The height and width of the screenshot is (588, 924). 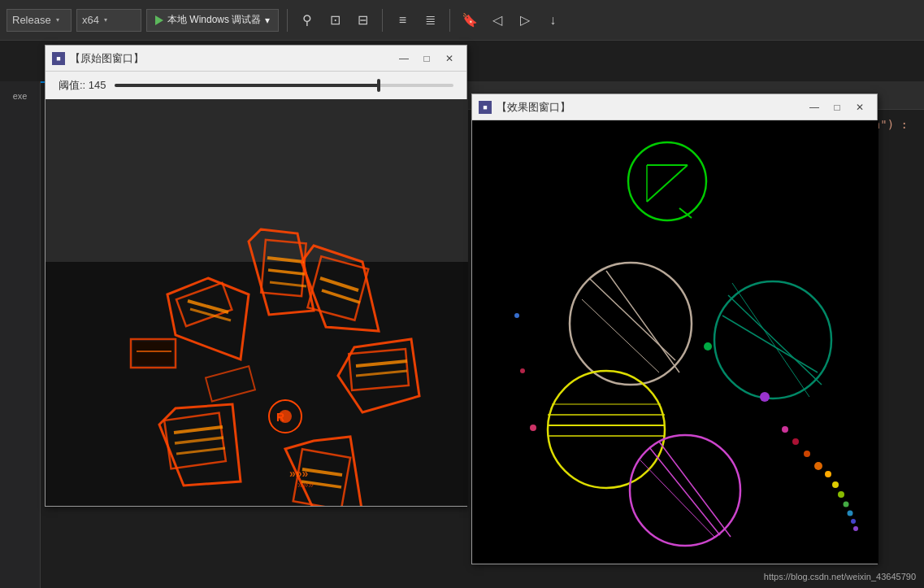 What do you see at coordinates (106, 20) in the screenshot?
I see `arch-arrow: ▾` at bounding box center [106, 20].